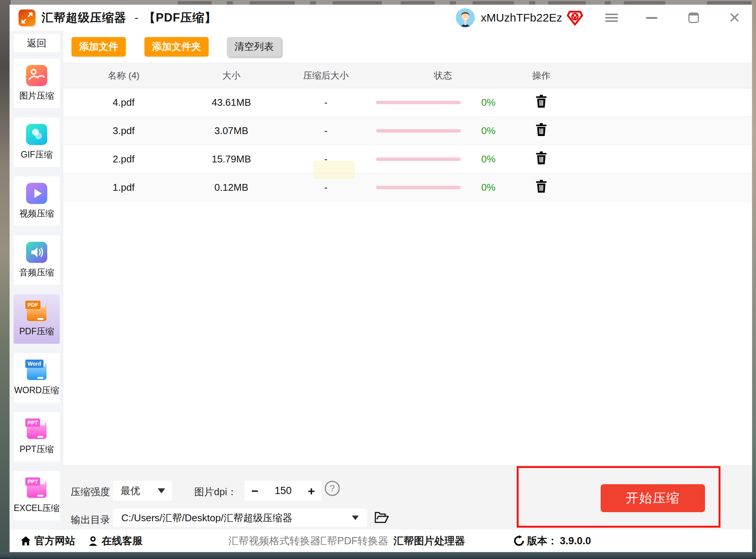 This screenshot has width=756, height=559. What do you see at coordinates (352, 541) in the screenshot?
I see `pdf-converter-label: 汇帮PDF转换器` at bounding box center [352, 541].